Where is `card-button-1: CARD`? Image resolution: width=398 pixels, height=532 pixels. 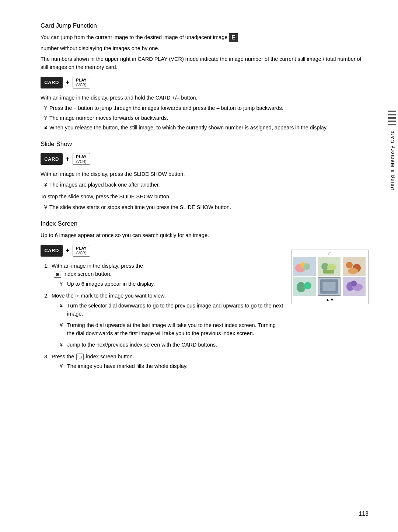
card-button-1: CARD is located at coordinates (52, 83).